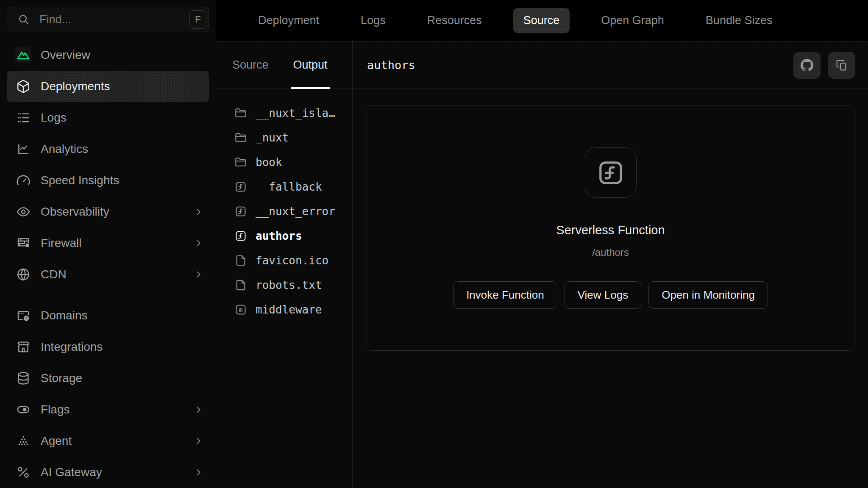  Describe the element at coordinates (824, 65) in the screenshot. I see `header-actions` at that location.